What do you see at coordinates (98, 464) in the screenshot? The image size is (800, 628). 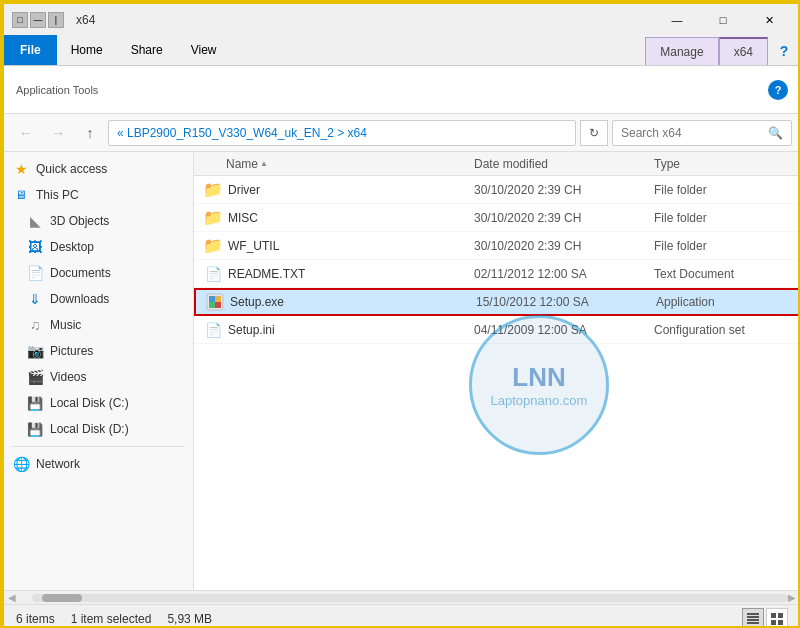 I see `sidebar-item-network: 🌐 Network` at bounding box center [98, 464].